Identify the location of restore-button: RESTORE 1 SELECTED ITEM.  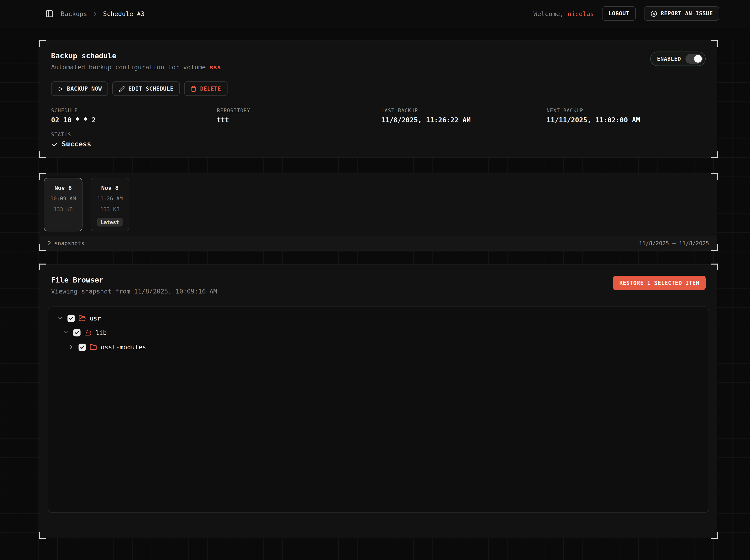
(659, 283).